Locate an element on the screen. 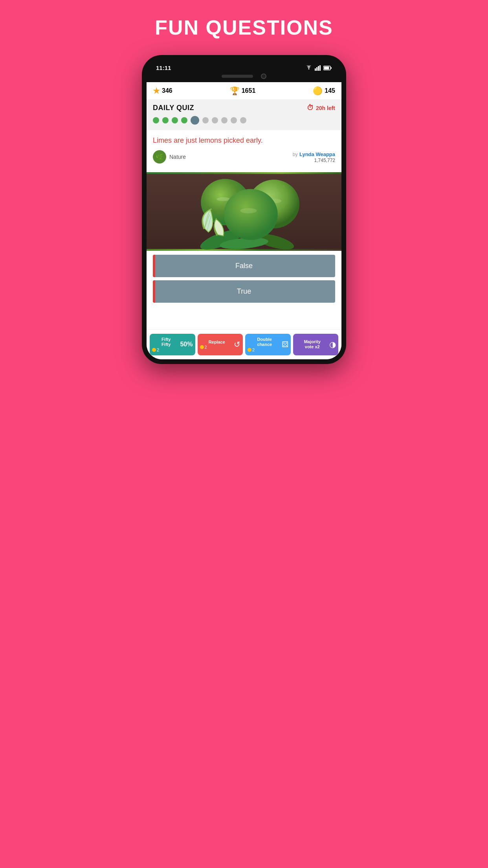  phone-camera-area is located at coordinates (244, 77).